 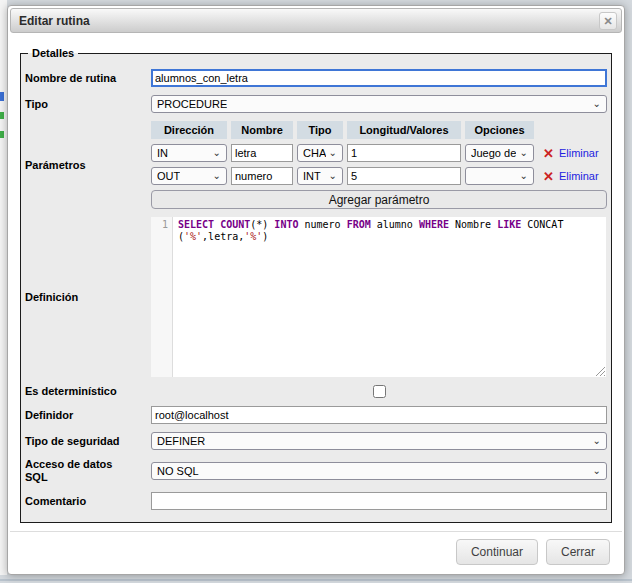 I want to click on parameter-row-2: OUT ⌄ INT ⌄, so click(x=379, y=176).